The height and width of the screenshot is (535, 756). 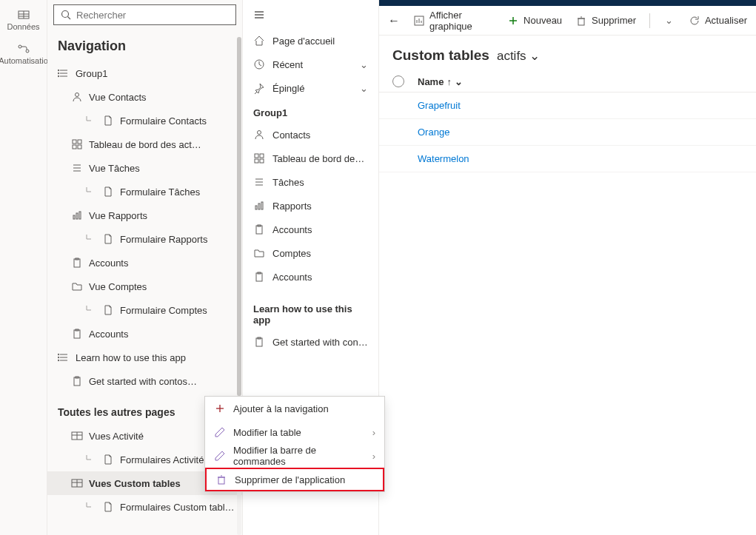 I want to click on clipboard-icon, so click(x=77, y=263).